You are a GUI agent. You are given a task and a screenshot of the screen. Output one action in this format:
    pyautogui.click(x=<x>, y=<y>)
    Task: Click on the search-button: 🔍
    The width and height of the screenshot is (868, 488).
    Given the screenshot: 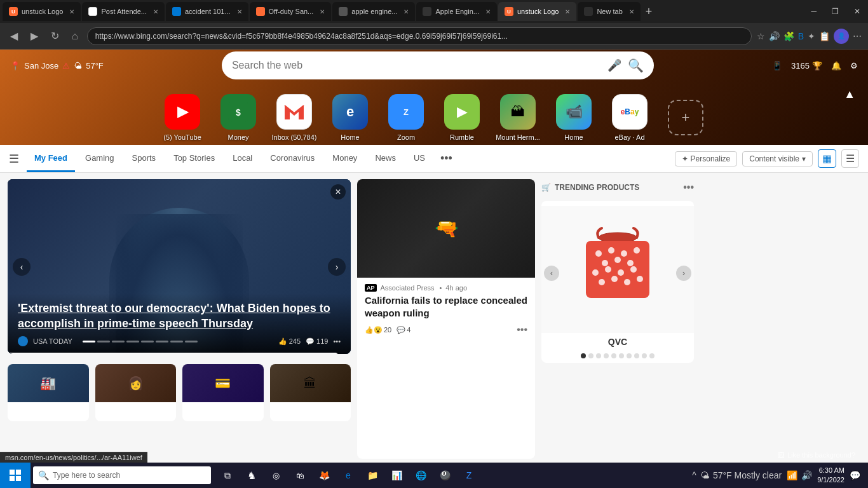 What is the action you would take?
    pyautogui.click(x=635, y=65)
    